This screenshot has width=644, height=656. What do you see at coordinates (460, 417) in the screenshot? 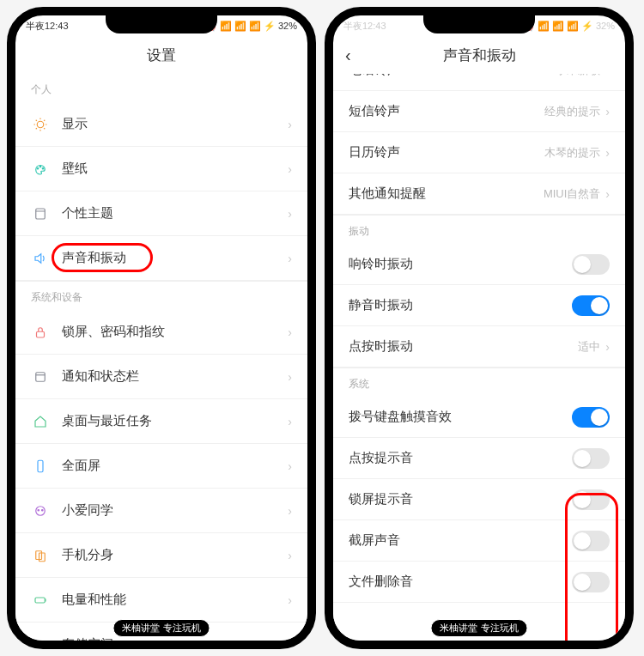
I see `row-label: 拨号键盘触摸音效` at bounding box center [460, 417].